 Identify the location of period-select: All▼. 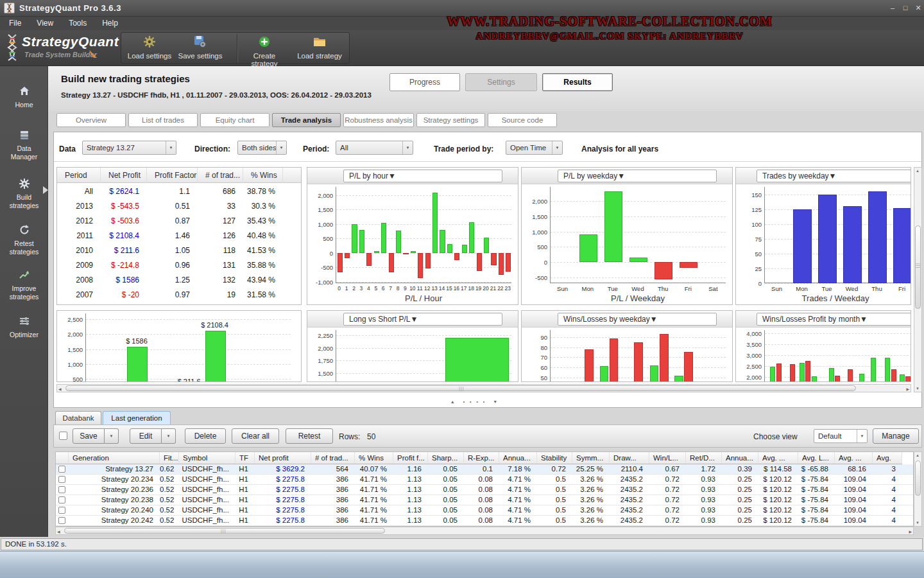
(375, 148).